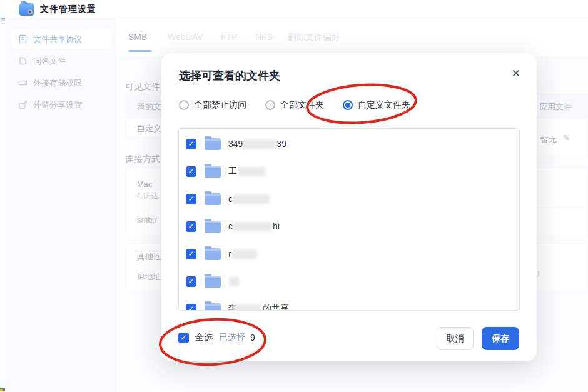 Image resolution: width=588 pixels, height=392 pixels. Describe the element at coordinates (230, 76) in the screenshot. I see `modal-title: 选择可查看的文件夹` at that location.